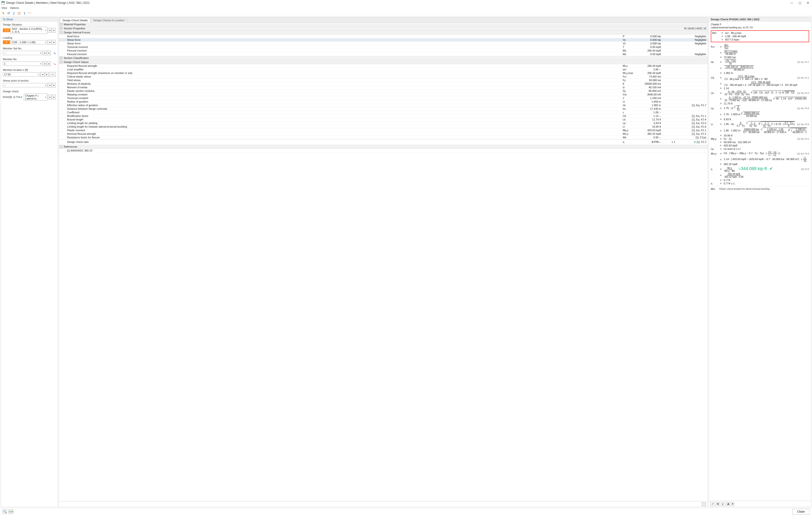 The height and width of the screenshot is (515, 812). What do you see at coordinates (383, 51) in the screenshot?
I see `table-row: Flexural momentMy266.44 kipft` at bounding box center [383, 51].